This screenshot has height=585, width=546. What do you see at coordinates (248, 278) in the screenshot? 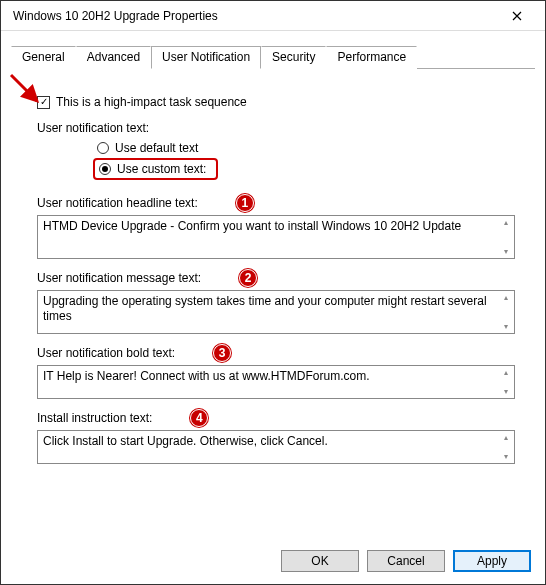
I see `badge-2: 2` at bounding box center [248, 278].